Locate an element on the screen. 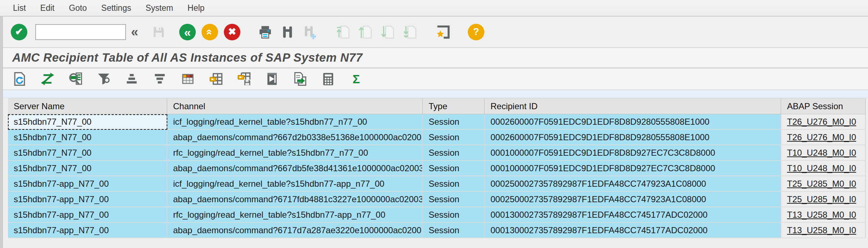 The image size is (868, 248). last-page-button is located at coordinates (410, 32).